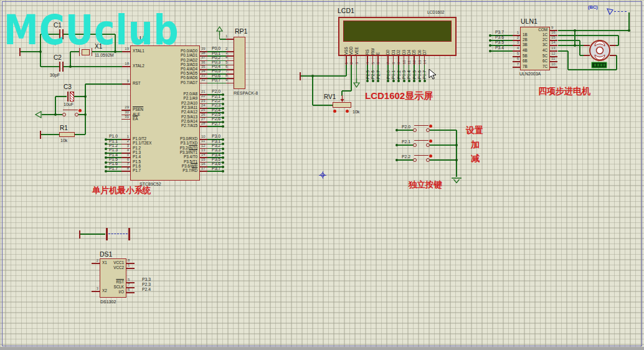 The image size is (644, 350). I want to click on power-terminal-icon, so click(219, 31).